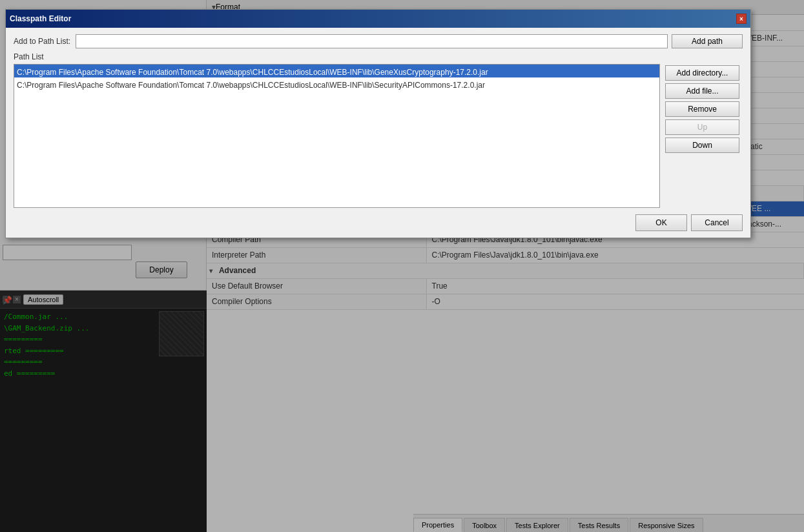 Image resolution: width=804 pixels, height=532 pixels. I want to click on dialog-titlebar: Classpath Editor ×, so click(378, 19).